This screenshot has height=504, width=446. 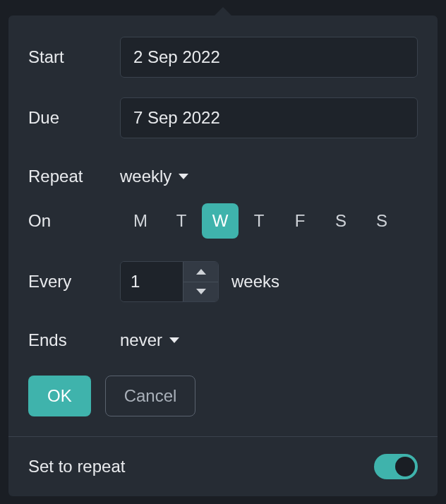 I want to click on day-button-2: W, so click(x=220, y=221).